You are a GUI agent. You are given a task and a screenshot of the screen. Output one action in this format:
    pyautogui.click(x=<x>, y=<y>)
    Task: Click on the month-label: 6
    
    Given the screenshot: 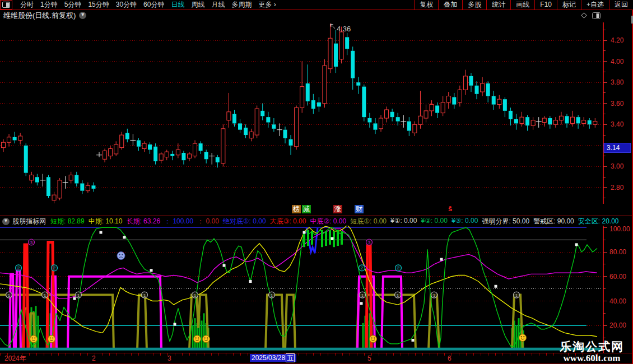 What is the action you would take?
    pyautogui.click(x=449, y=358)
    